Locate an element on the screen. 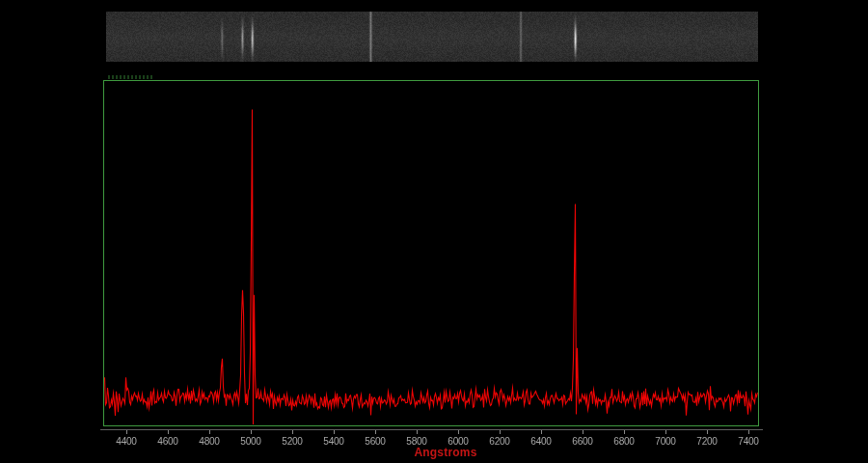 The height and width of the screenshot is (463, 868). x-tick-label: 7200 is located at coordinates (706, 441).